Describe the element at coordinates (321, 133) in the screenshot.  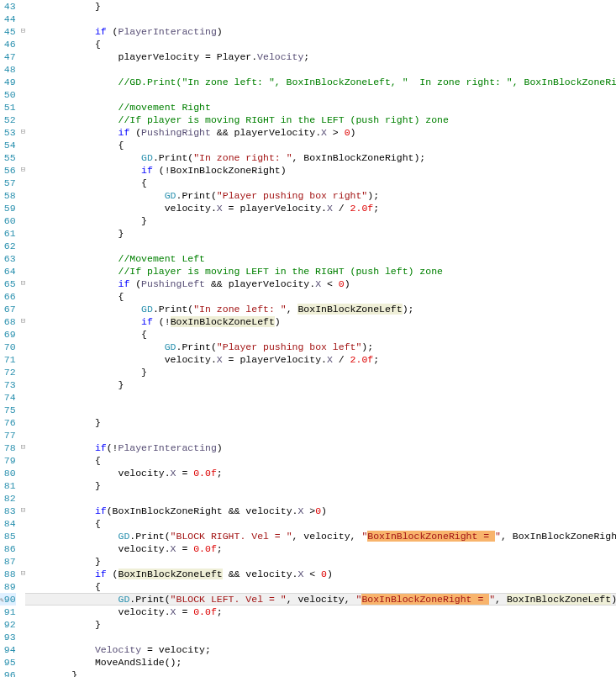
I see `code-line: if (PushingRight && playerVelocity.X > 0…` at that location.